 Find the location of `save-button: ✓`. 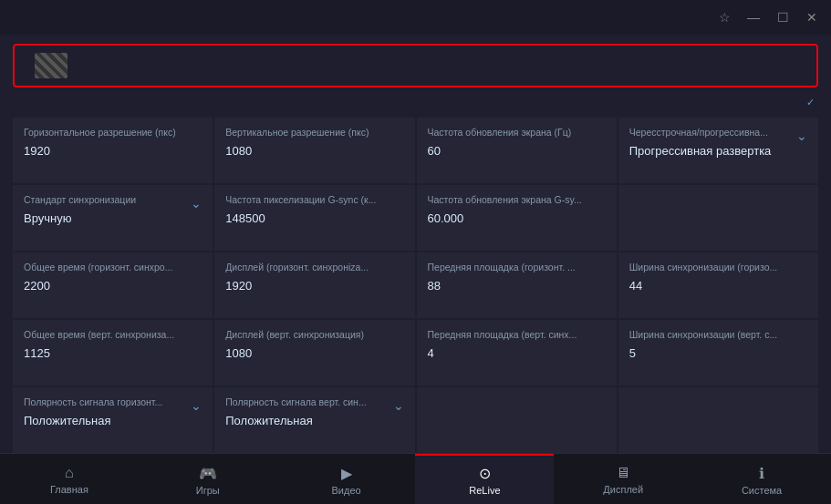

save-button: ✓ is located at coordinates (812, 102).